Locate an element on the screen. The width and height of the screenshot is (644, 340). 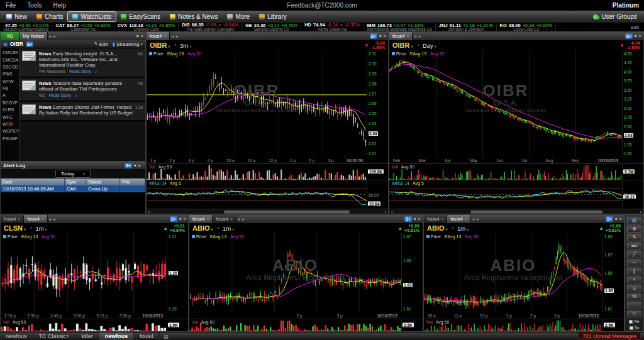
ticker-item: CVX119.16+1.01+0.85%Chevron Corp is located at coordinates (147, 27).